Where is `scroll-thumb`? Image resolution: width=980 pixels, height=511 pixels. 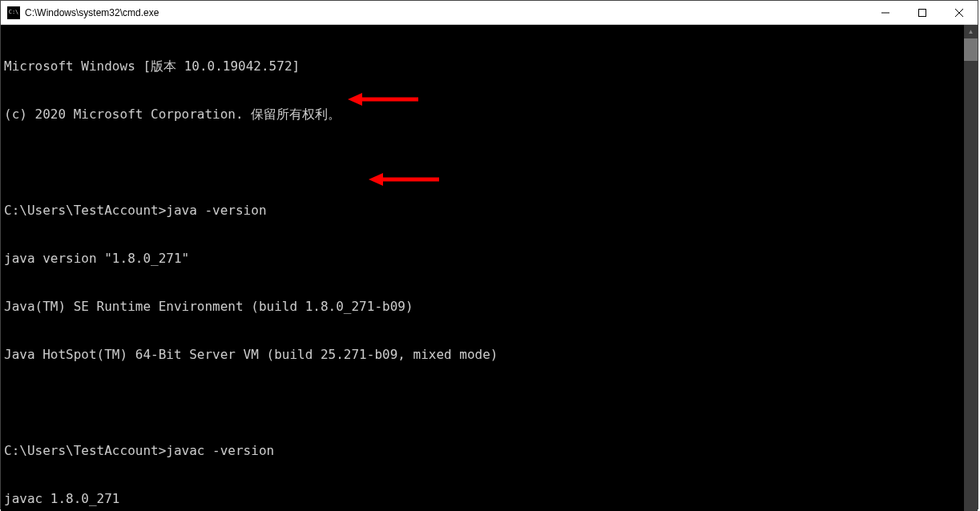 scroll-thumb is located at coordinates (971, 50).